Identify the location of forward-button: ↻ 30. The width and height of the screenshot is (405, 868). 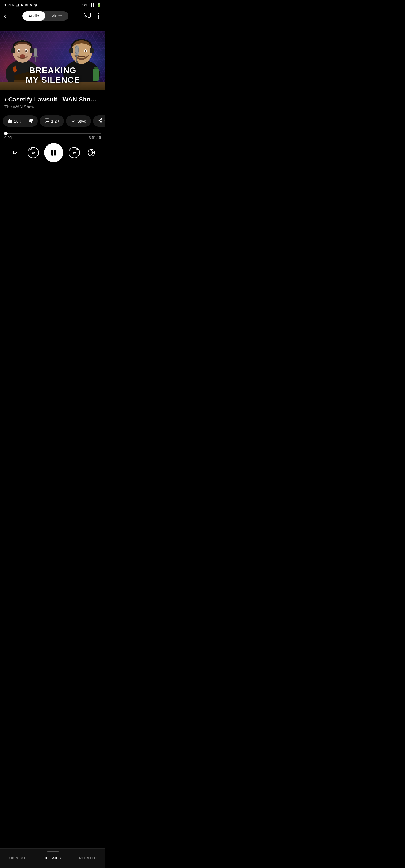
(74, 153).